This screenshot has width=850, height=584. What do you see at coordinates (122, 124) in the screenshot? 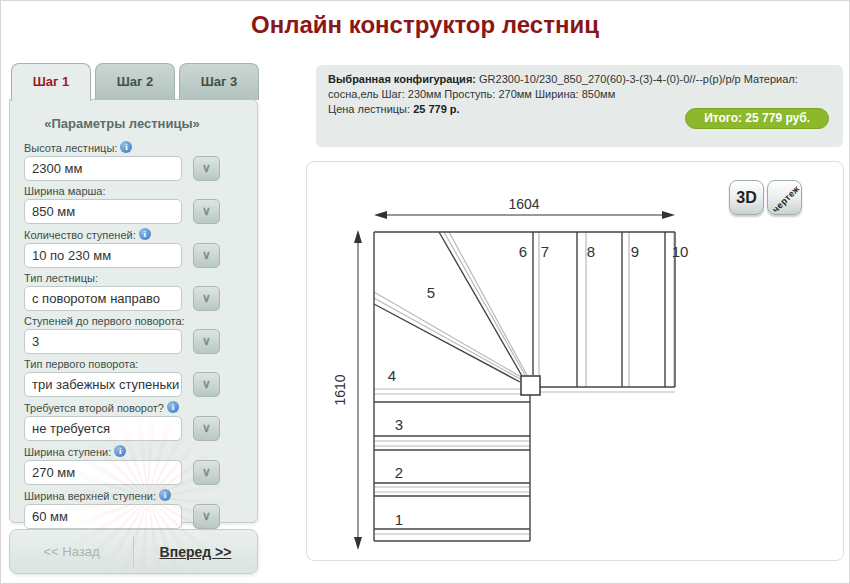
I see `parameters-heading: «Параметры лестницы»` at bounding box center [122, 124].